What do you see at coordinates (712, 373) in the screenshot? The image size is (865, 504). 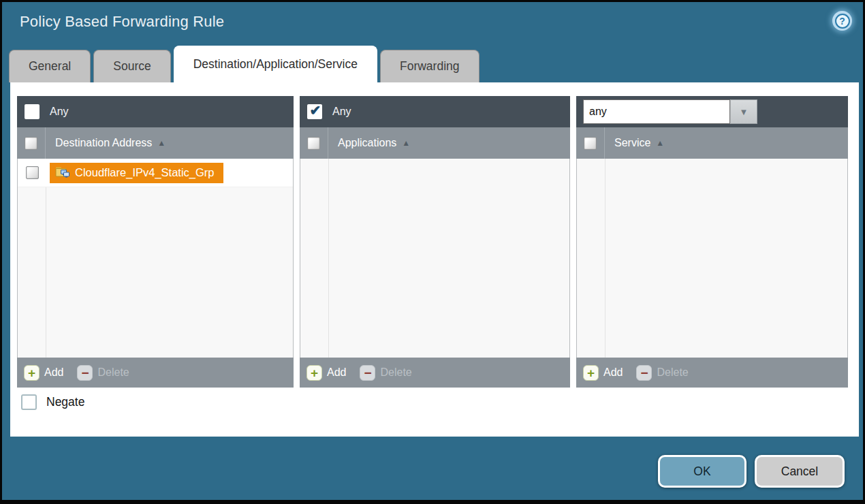 I see `service-toolbar: + Add − Delete` at bounding box center [712, 373].